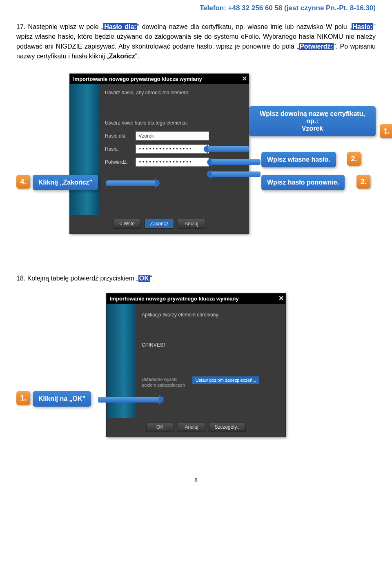 This screenshot has width=392, height=583. I want to click on dialog1-line2: Utwórz nowe hasło dla tego elementu., so click(174, 123).